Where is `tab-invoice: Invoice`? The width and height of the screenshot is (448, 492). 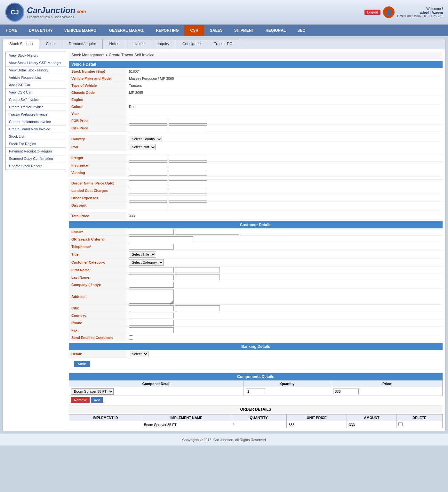
tab-invoice: Invoice is located at coordinates (139, 44).